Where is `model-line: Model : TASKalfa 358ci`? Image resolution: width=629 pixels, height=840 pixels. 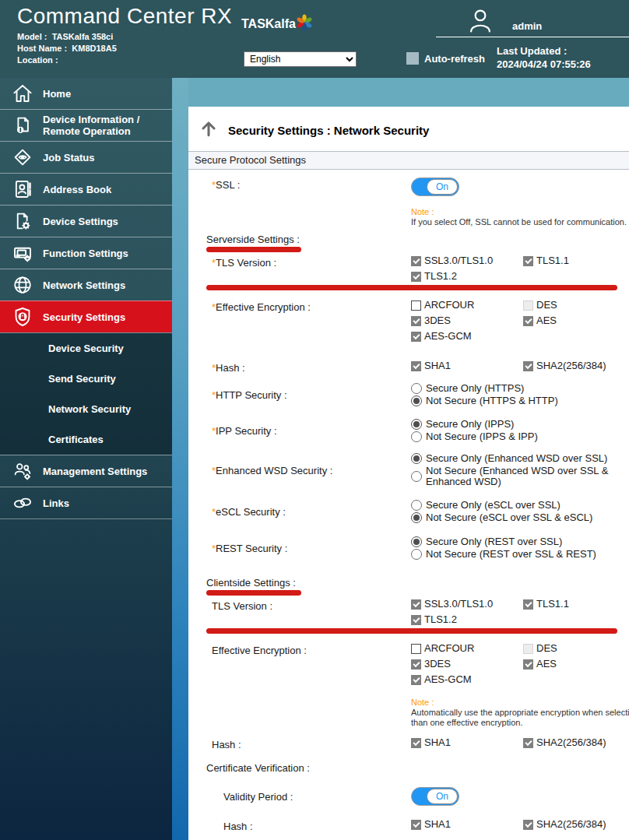 model-line: Model : TASKalfa 358ci is located at coordinates (67, 37).